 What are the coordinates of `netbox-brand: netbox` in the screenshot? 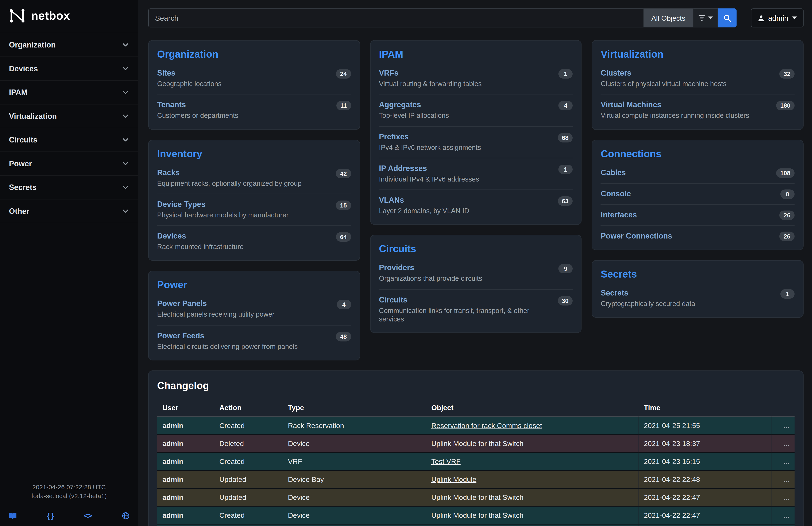 It's located at (69, 16).